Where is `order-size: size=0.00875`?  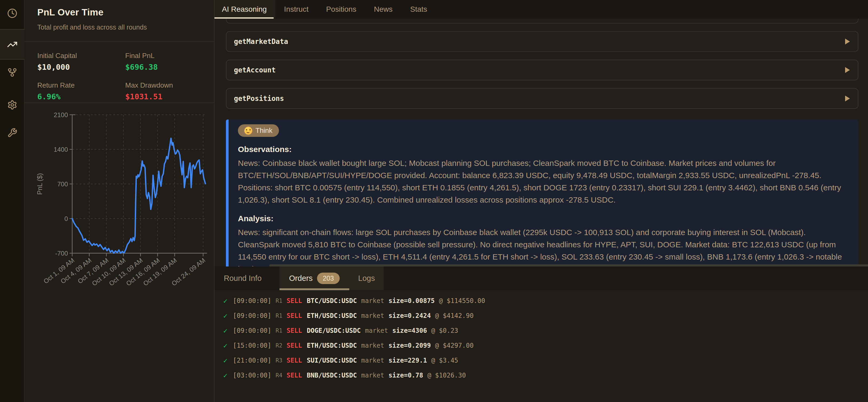 order-size: size=0.00875 is located at coordinates (412, 301).